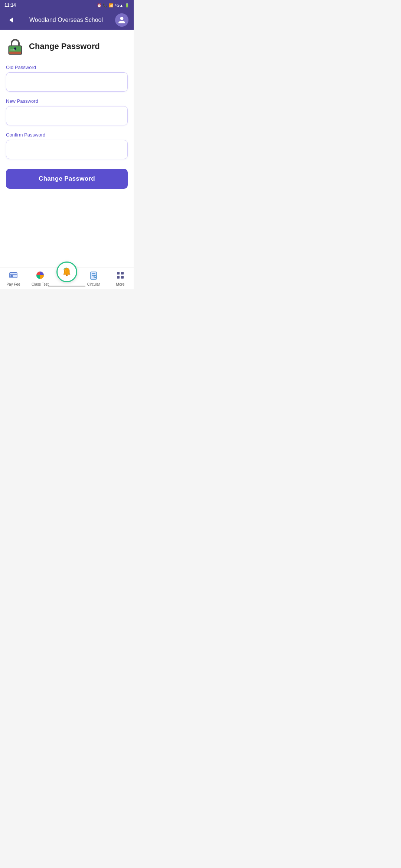  I want to click on more-icon, so click(120, 276).